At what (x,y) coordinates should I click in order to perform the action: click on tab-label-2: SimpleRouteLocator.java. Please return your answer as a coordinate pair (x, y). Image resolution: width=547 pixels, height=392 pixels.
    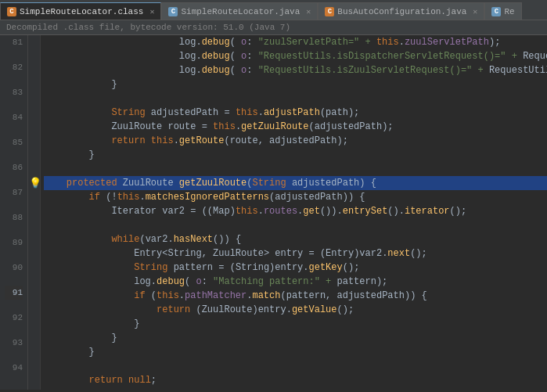
    Looking at the image, I should click on (240, 12).